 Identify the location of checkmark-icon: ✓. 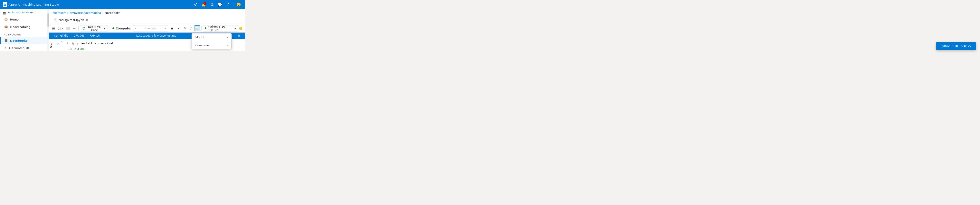
(75, 49).